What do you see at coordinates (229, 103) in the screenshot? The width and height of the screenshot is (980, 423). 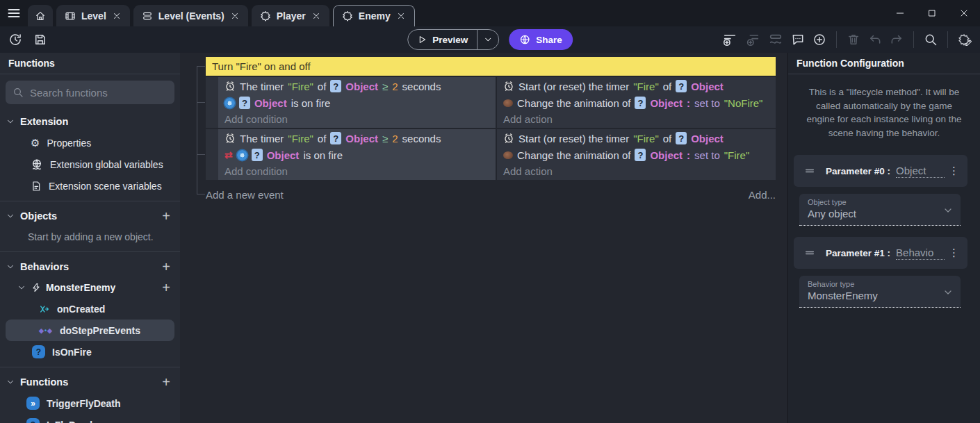 I see `behavior-gear-icon` at bounding box center [229, 103].